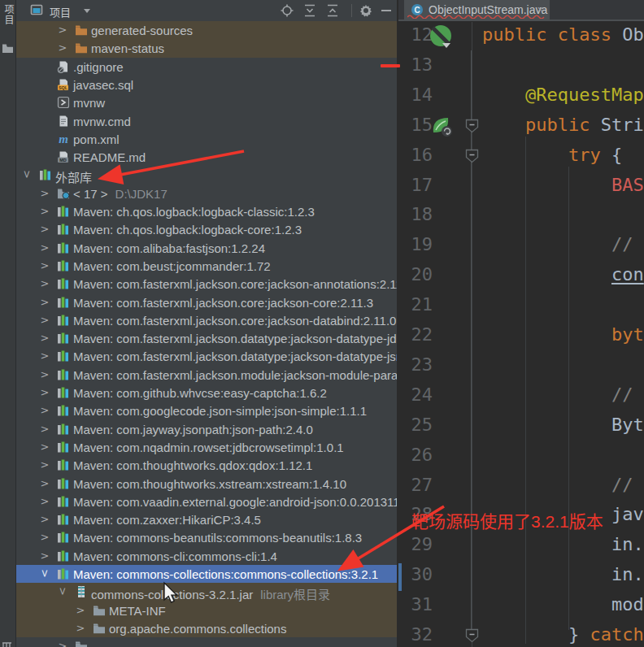  I want to click on tree-item-meta-inf: >META-INF, so click(207, 610).